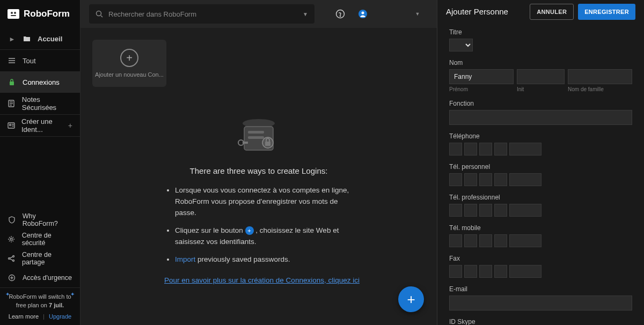 The image size is (644, 325). What do you see at coordinates (259, 137) in the screenshot?
I see `empty-illustration` at bounding box center [259, 137].